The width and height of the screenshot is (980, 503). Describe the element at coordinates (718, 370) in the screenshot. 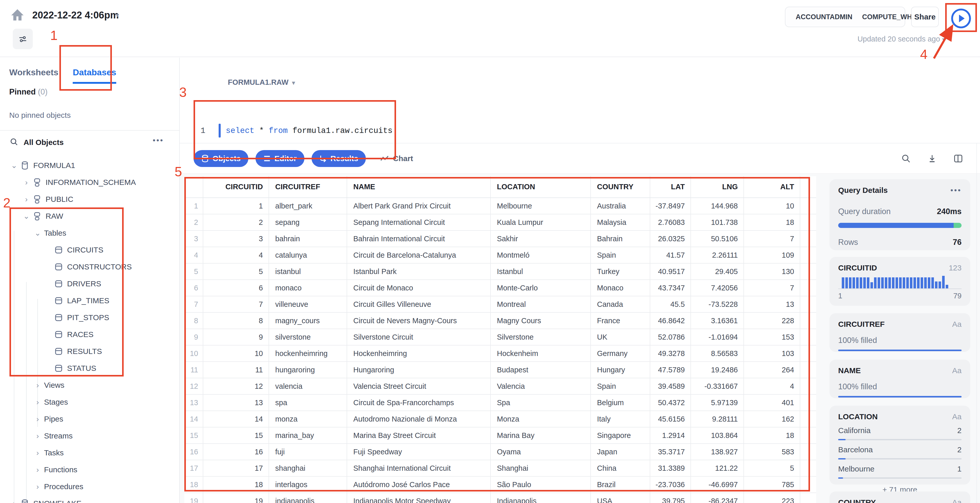

I see `cell: 19.2486` at that location.